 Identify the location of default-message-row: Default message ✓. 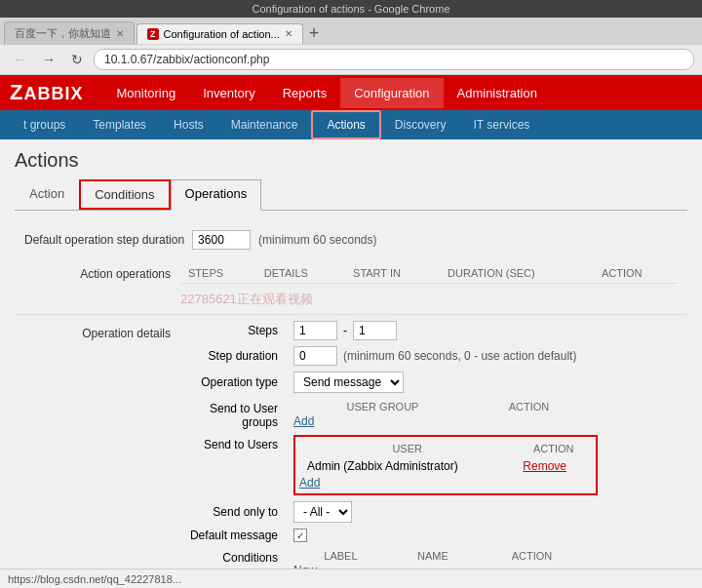
(244, 535).